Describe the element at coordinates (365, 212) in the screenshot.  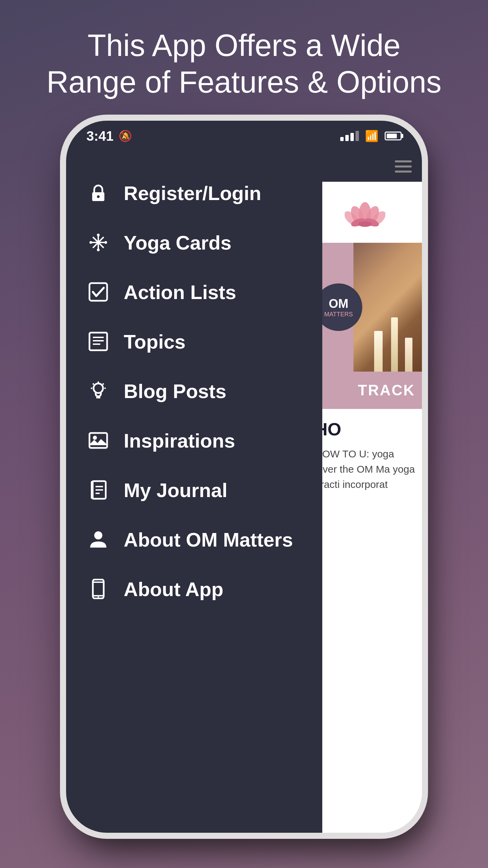
I see `app-logo-area` at that location.